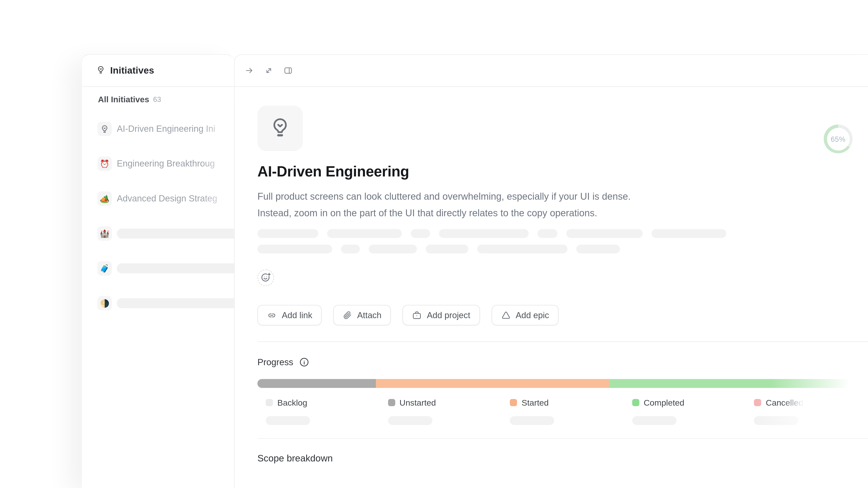 The image size is (868, 488). I want to click on camping-emoji: 🏕️, so click(104, 198).